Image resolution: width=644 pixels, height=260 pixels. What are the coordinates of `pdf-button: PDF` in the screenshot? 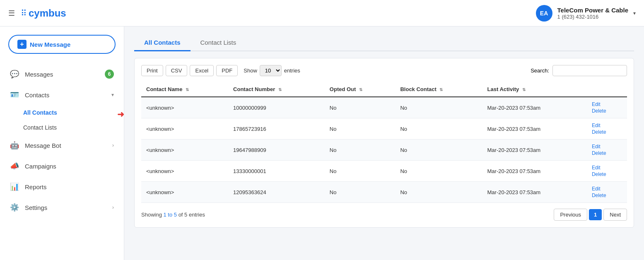 It's located at (227, 70).